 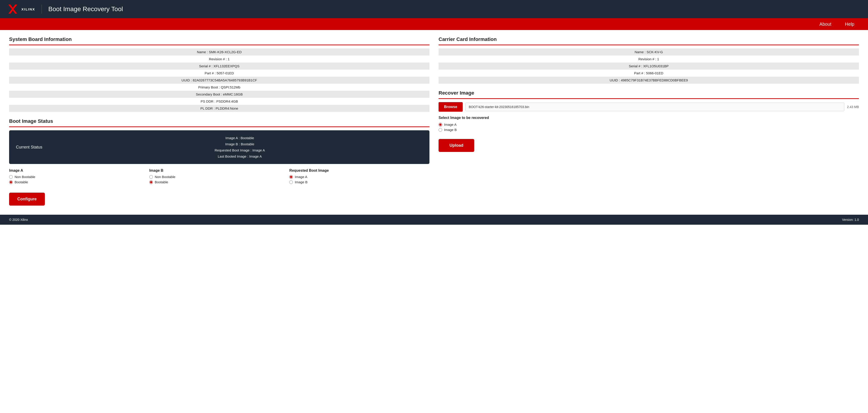 I want to click on recover-image-a-label: Image A, so click(x=450, y=125).